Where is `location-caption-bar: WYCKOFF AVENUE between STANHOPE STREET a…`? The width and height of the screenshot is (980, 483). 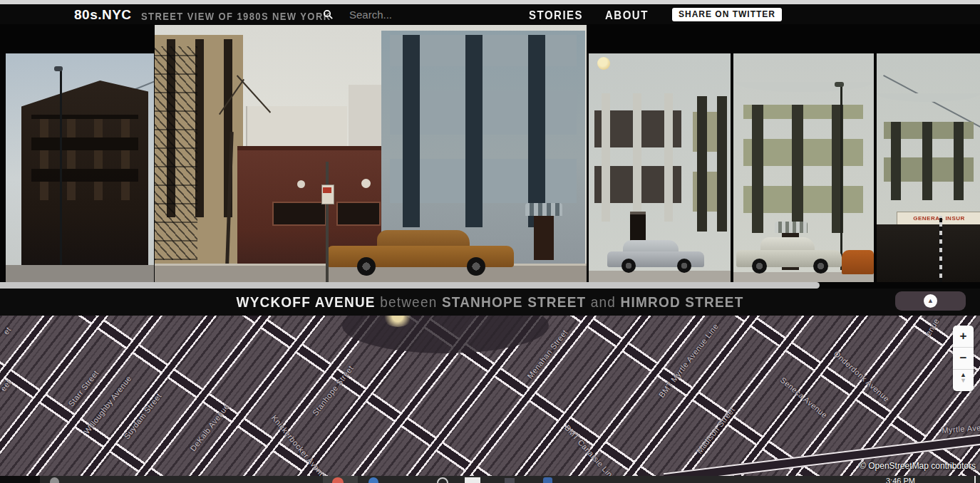
location-caption-bar: WYCKOFF AVENUE between STANHOPE STREET a… is located at coordinates (490, 302).